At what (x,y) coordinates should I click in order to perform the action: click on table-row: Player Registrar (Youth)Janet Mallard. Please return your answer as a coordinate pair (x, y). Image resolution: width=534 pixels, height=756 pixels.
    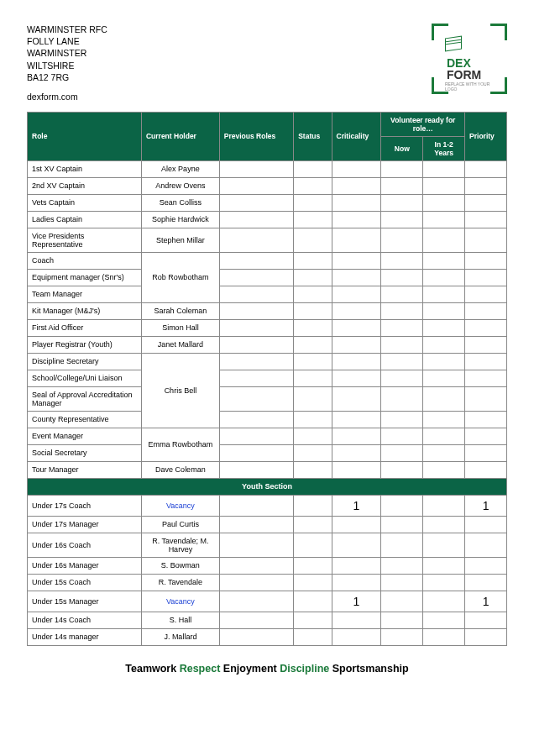
    Looking at the image, I should click on (267, 344).